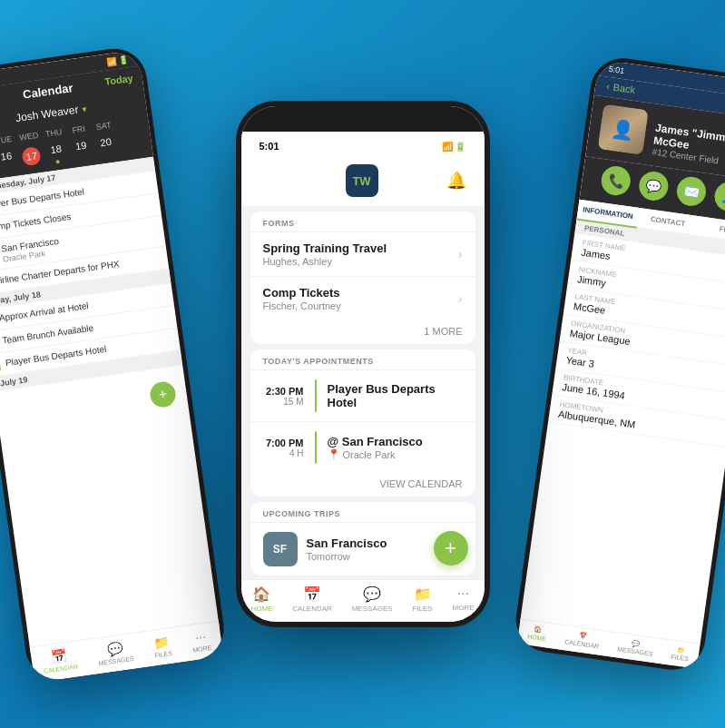  What do you see at coordinates (396, 441) in the screenshot?
I see `appt-title-2: @ San Francisco` at bounding box center [396, 441].